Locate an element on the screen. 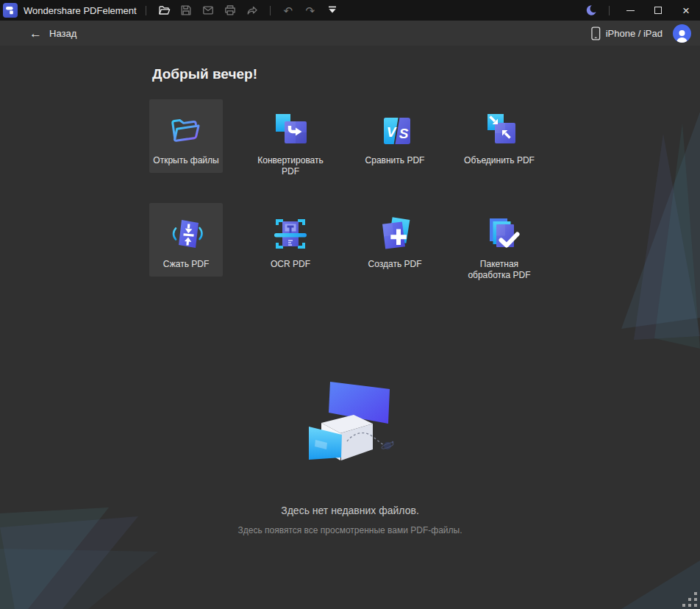  compare-letter-s: S is located at coordinates (404, 134).